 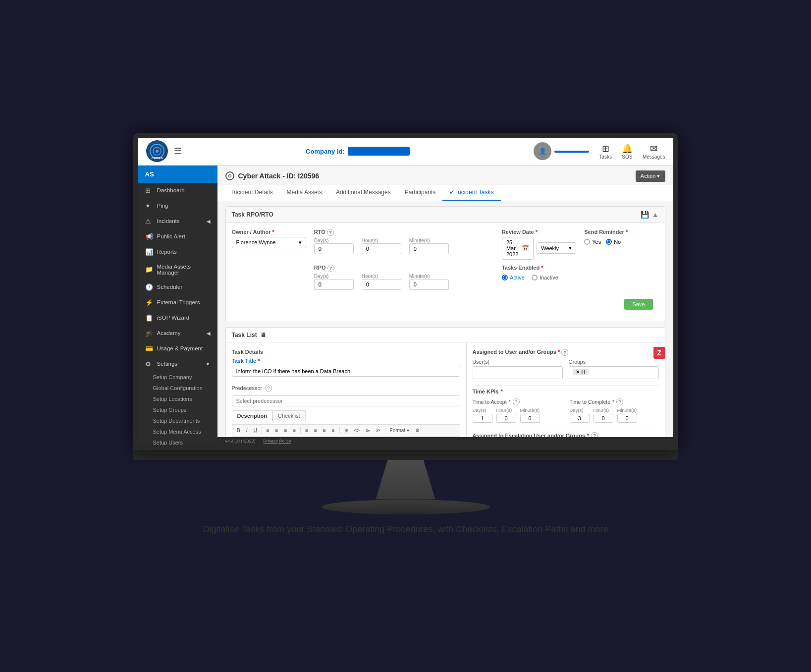 I want to click on sidebar-item-academy: 🎓 Academy ◀, so click(x=178, y=333).